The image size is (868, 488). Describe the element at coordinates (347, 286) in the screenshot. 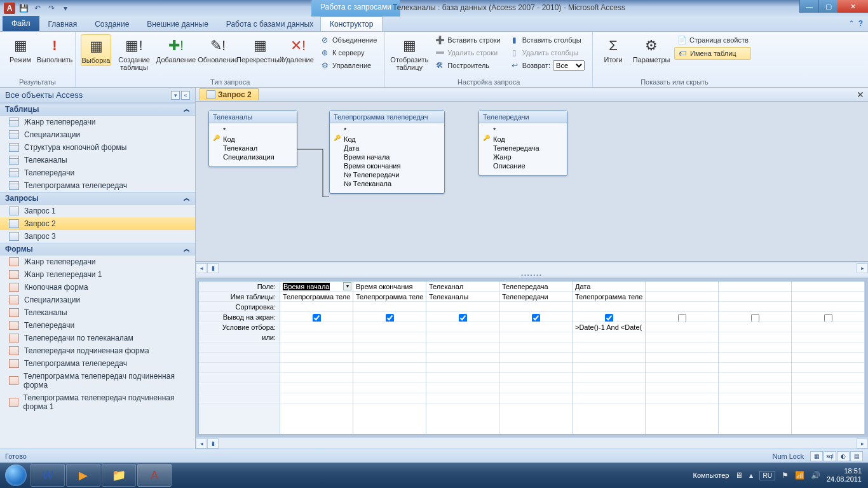

I see `dropdown-icon: ▾` at that location.